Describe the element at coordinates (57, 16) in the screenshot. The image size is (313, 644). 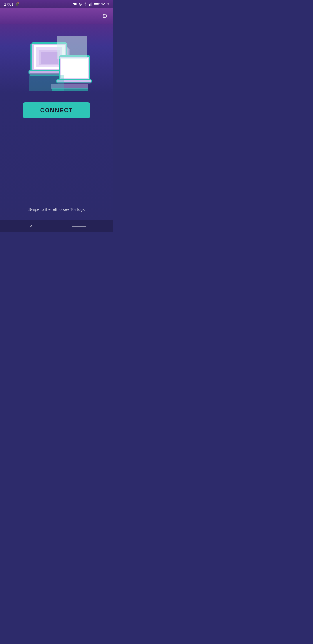
I see `app-header: ⚙` at that location.